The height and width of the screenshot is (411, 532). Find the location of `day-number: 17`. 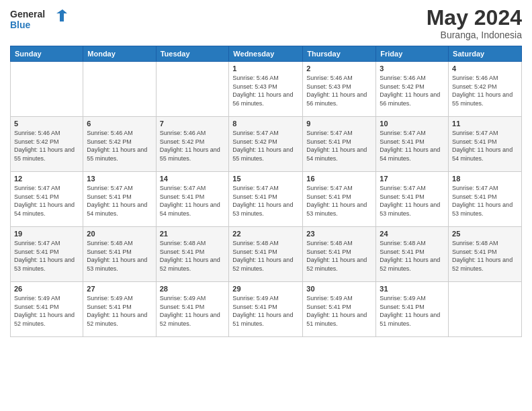

day-number: 17 is located at coordinates (412, 179).